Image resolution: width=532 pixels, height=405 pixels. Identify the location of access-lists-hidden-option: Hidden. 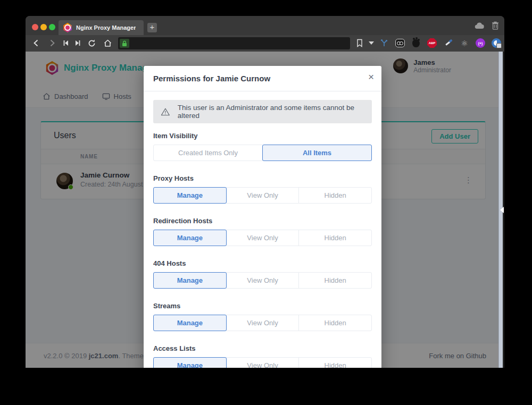
(335, 362).